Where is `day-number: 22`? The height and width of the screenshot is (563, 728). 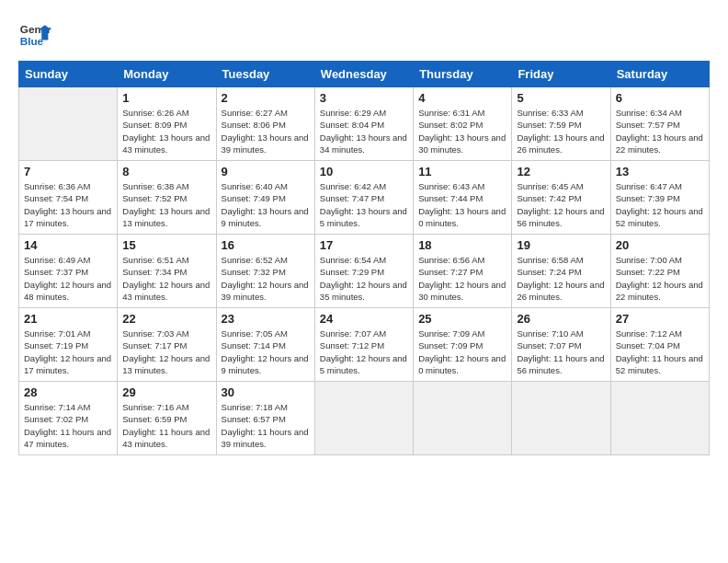
day-number: 22 is located at coordinates (166, 318).